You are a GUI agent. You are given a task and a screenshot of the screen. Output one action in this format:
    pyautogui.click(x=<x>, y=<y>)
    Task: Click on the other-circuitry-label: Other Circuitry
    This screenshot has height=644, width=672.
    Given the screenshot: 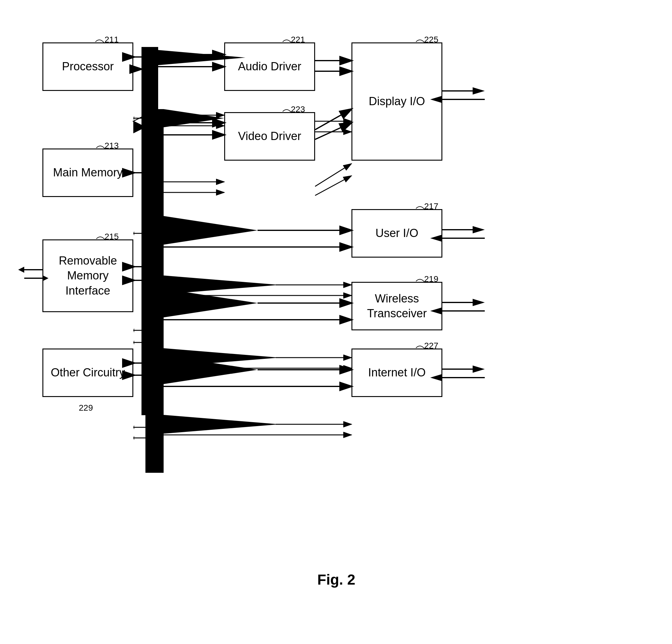 What is the action you would take?
    pyautogui.click(x=88, y=372)
    